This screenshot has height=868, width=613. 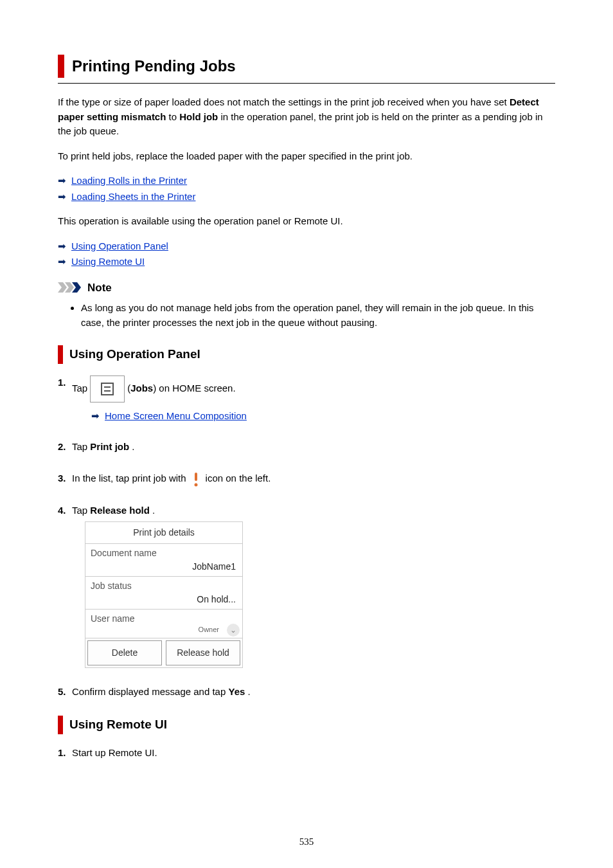 I want to click on docname-value: JobName1, so click(x=164, y=567).